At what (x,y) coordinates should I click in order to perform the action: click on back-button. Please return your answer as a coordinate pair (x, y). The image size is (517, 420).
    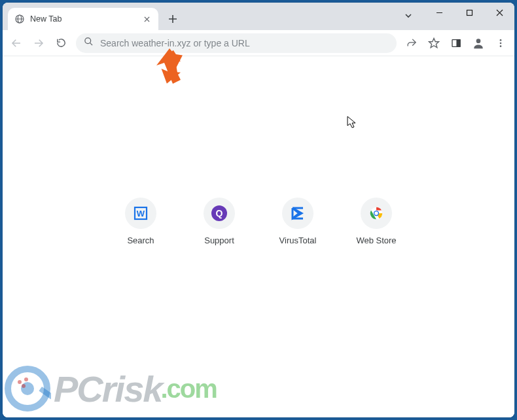
    Looking at the image, I should click on (16, 43).